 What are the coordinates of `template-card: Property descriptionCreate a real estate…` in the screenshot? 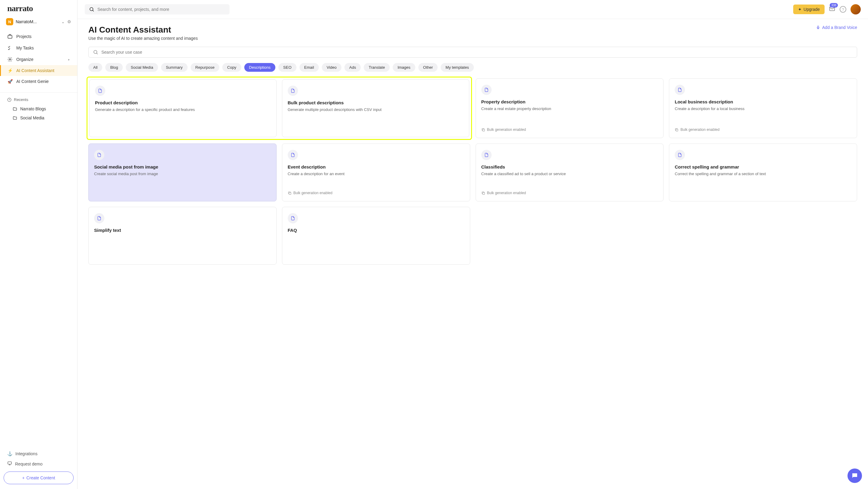 It's located at (570, 108).